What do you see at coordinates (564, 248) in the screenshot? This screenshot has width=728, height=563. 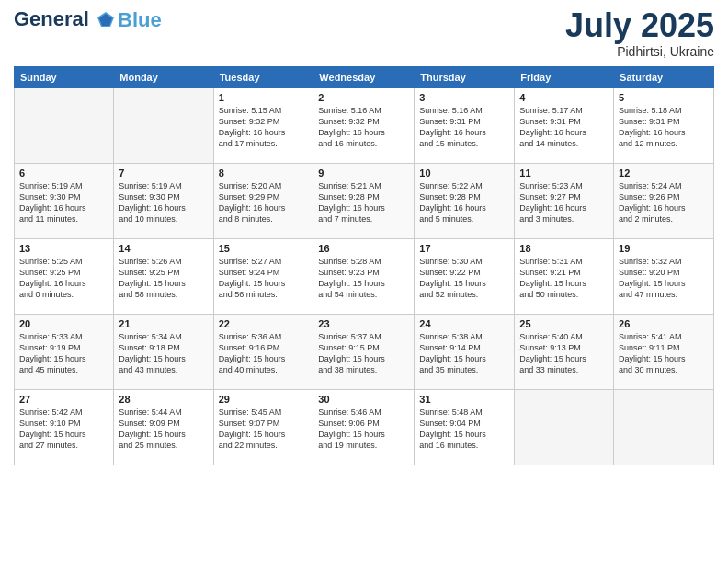 I see `day-number: 18` at bounding box center [564, 248].